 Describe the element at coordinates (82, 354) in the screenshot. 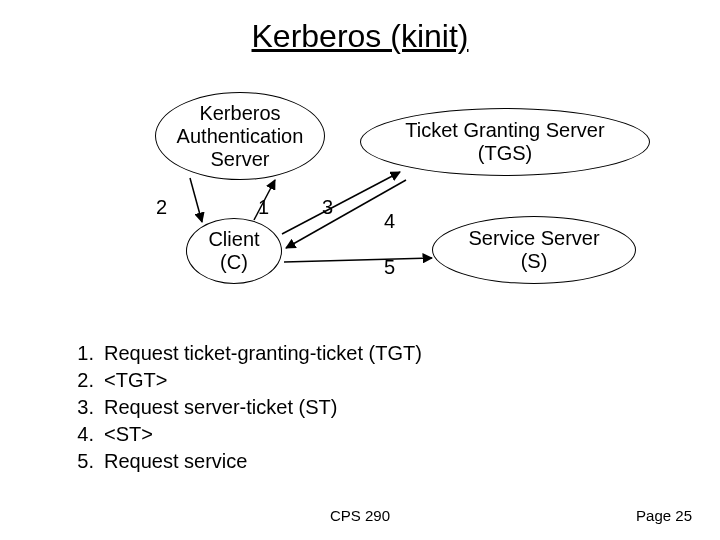

I see `step-number: 1.` at that location.